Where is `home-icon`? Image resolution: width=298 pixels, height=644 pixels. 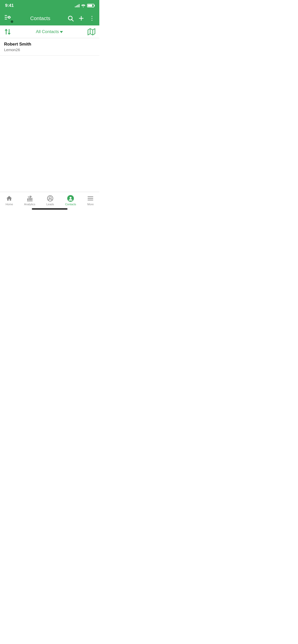
home-icon is located at coordinates (9, 198).